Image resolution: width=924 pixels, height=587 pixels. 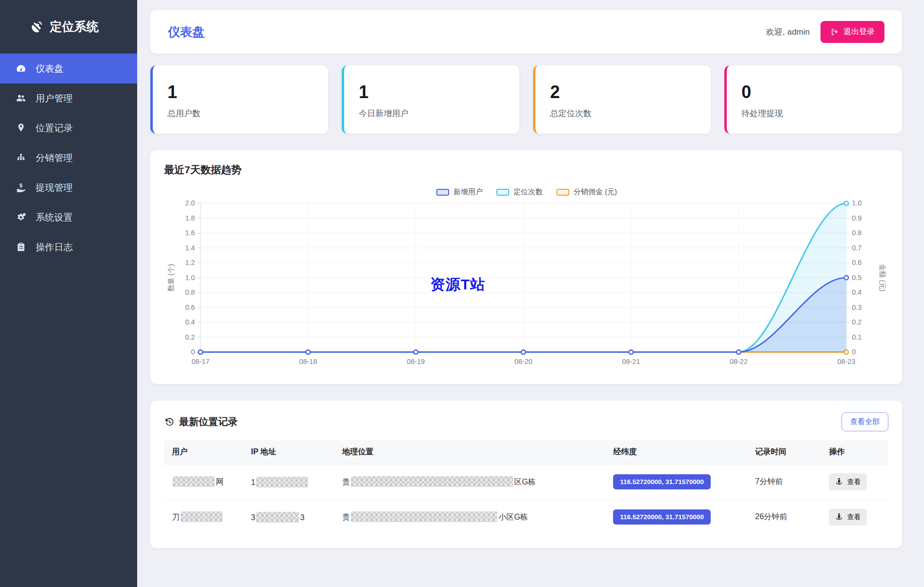 What do you see at coordinates (859, 32) in the screenshot?
I see `logout-button-label: 退出登录` at bounding box center [859, 32].